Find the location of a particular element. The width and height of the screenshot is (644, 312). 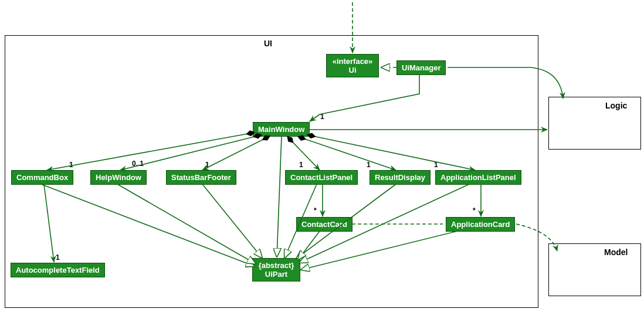

edge-resultdisplay-uipart is located at coordinates (346, 222).